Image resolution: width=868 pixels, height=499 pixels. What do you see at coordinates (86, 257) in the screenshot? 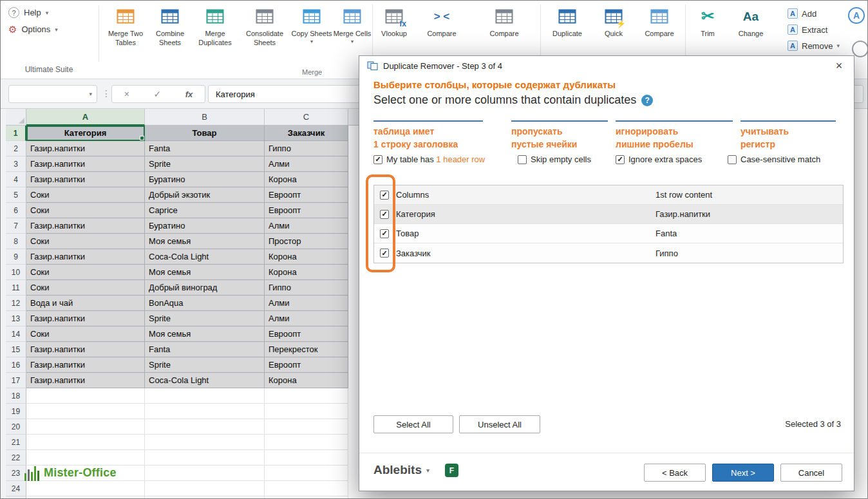
I see `cell-A9: Газир.напитки` at bounding box center [86, 257].